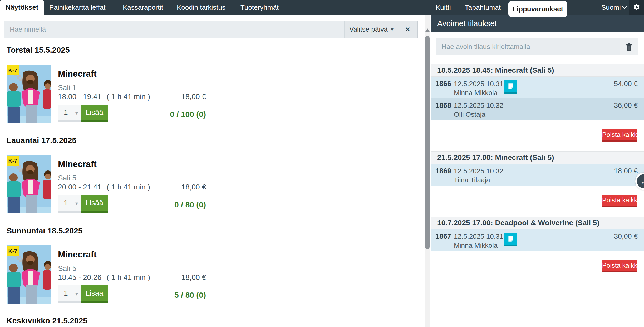 Image resolution: width=644 pixels, height=327 pixels. What do you see at coordinates (22, 7) in the screenshot?
I see `tab-naytokset: Näytökset` at bounding box center [22, 7].